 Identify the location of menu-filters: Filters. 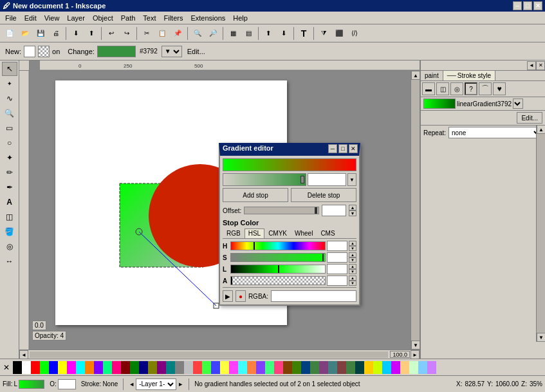
(174, 18).